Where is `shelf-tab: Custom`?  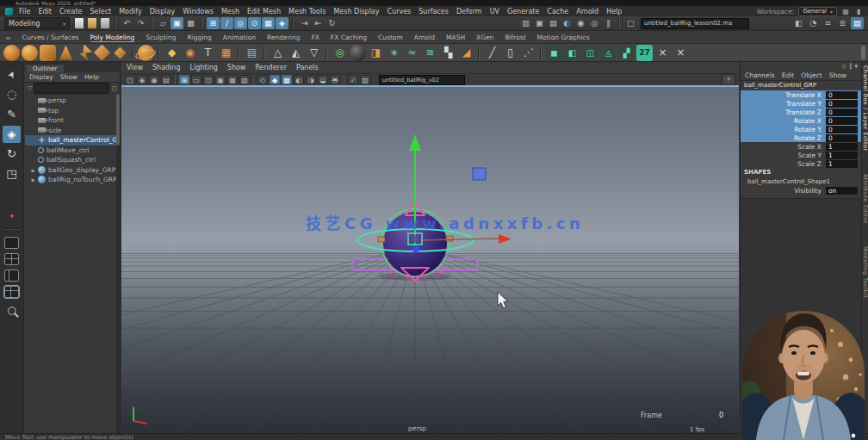
shelf-tab: Custom is located at coordinates (391, 38).